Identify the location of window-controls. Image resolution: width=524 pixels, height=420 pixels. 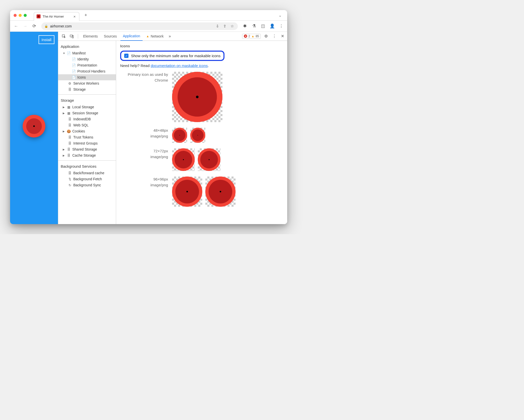
(20, 15).